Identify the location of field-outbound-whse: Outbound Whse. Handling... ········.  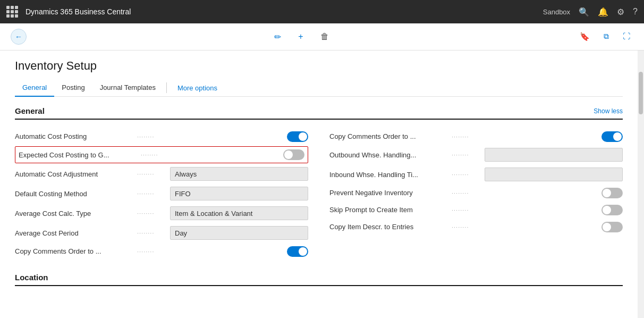
(476, 155).